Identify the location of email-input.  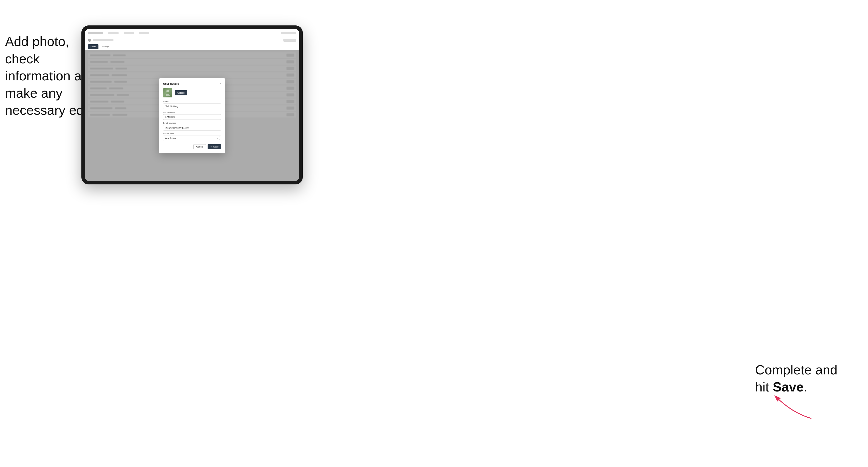
(192, 128).